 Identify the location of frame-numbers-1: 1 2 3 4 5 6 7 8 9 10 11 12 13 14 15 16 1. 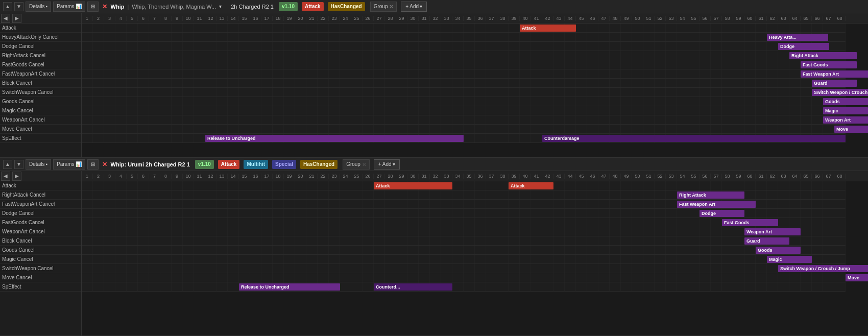
(475, 18).